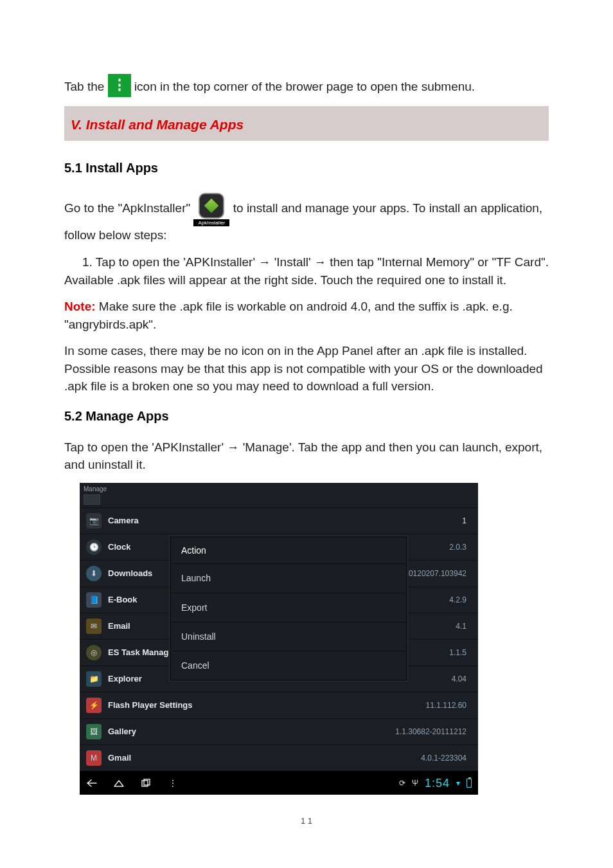 The height and width of the screenshot is (868, 613). I want to click on app-name: ES Task Manager, so click(143, 653).